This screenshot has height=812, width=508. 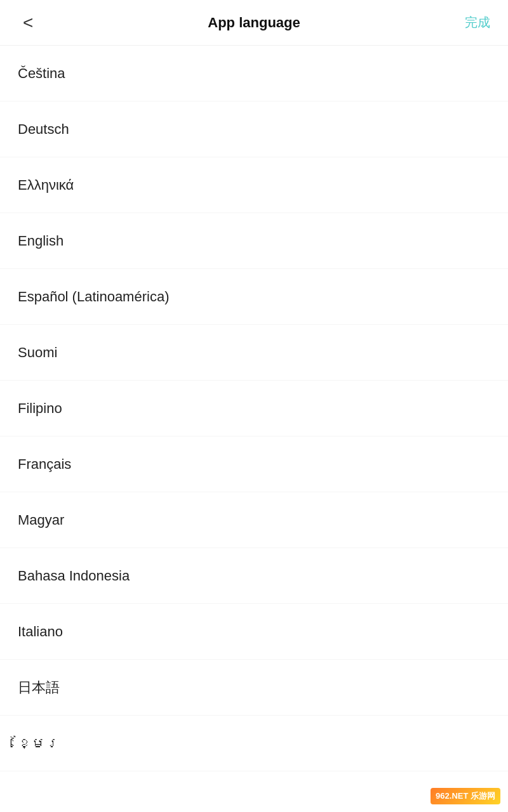 What do you see at coordinates (254, 464) in the screenshot?
I see `language-item-francais: Français` at bounding box center [254, 464].